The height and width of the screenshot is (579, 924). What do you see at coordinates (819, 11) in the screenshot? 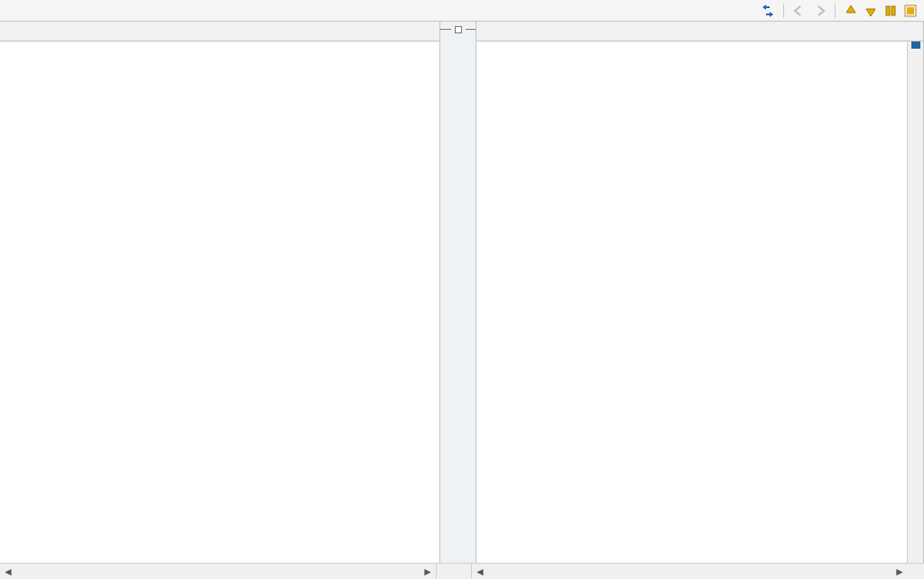
I see `copy-right-icon` at bounding box center [819, 11].